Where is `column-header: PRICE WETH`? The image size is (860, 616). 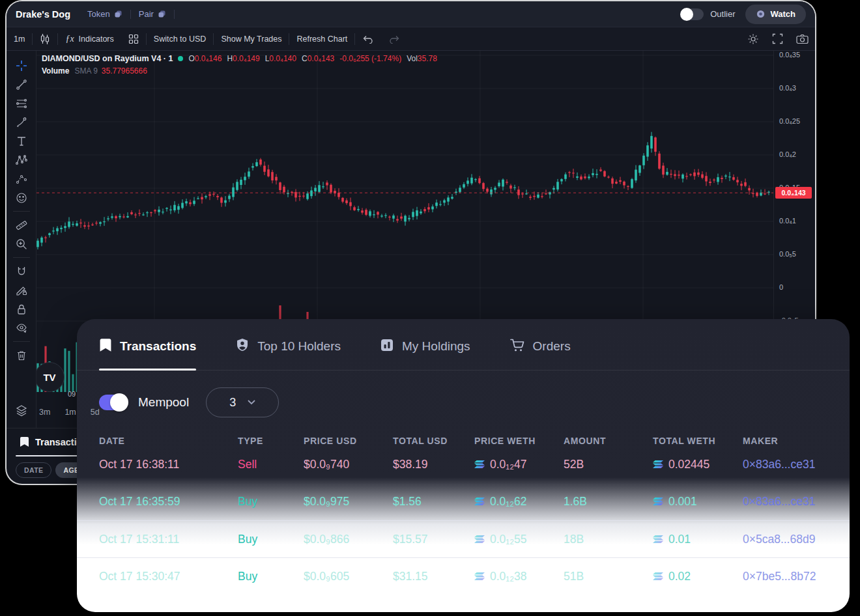 column-header: PRICE WETH is located at coordinates (519, 441).